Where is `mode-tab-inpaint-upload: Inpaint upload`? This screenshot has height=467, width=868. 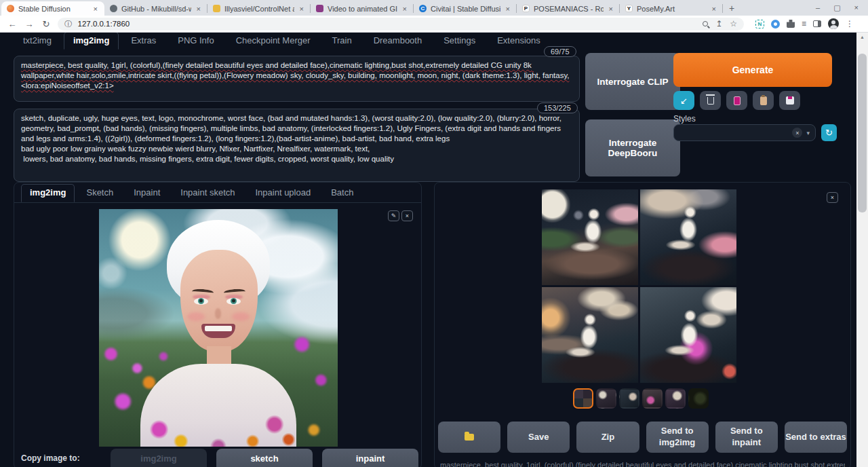 mode-tab-inpaint-upload: Inpaint upload is located at coordinates (283, 193).